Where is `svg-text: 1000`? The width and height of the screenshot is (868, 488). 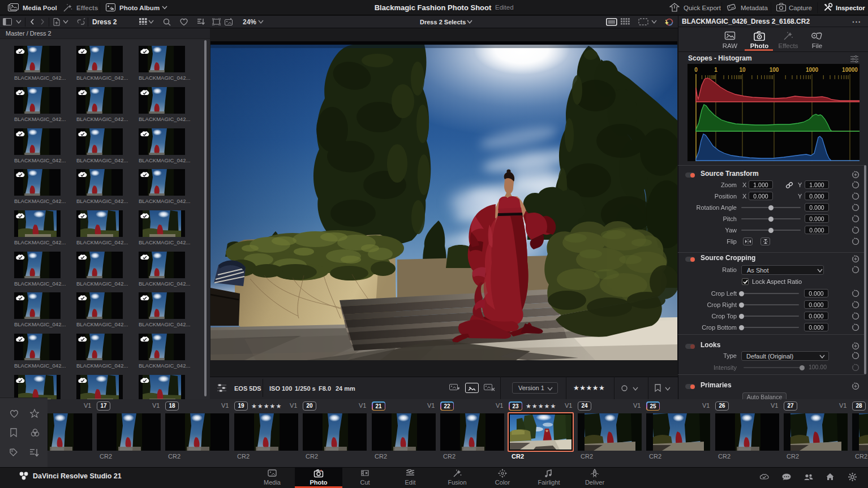
svg-text: 1000 is located at coordinates (813, 70).